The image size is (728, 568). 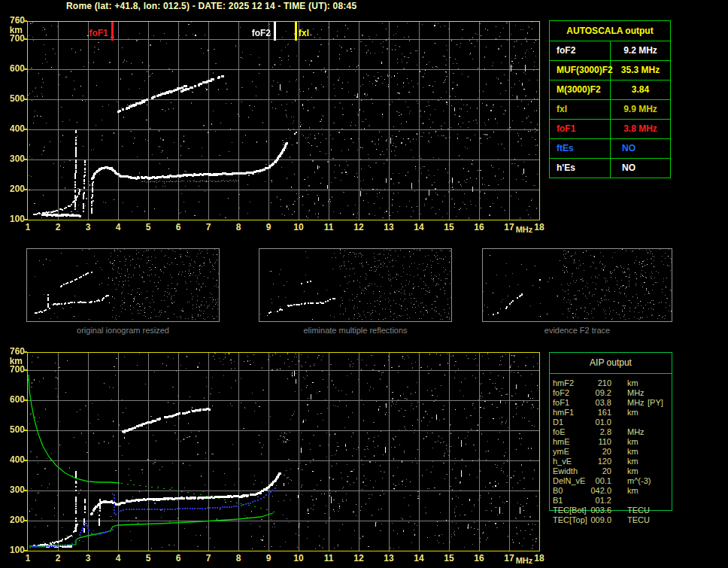 What do you see at coordinates (581, 110) in the screenshot?
I see `autoscala-param-label: fxI` at bounding box center [581, 110].